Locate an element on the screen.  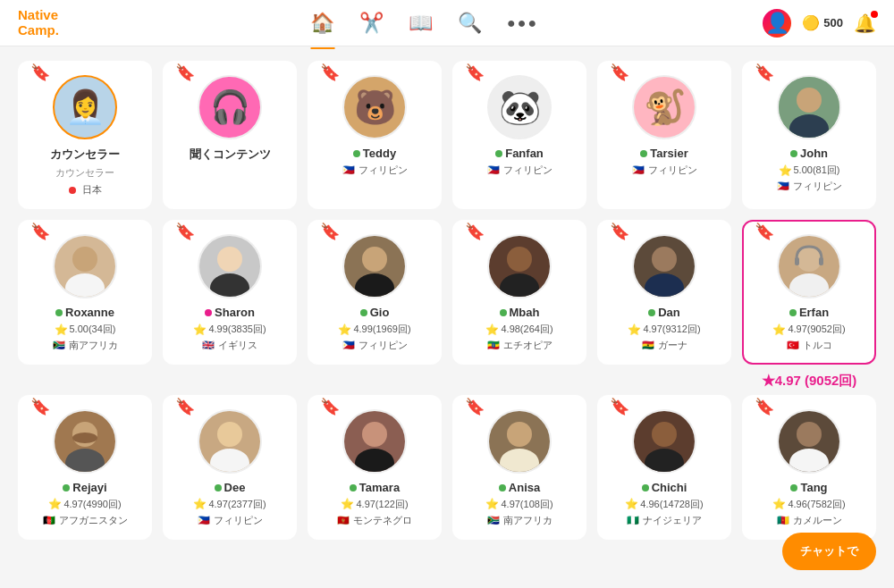
teacher-card-fanfan: 🔖 🐼 Fanfan 🇵🇭 フィリピン is located at coordinates (519, 135).